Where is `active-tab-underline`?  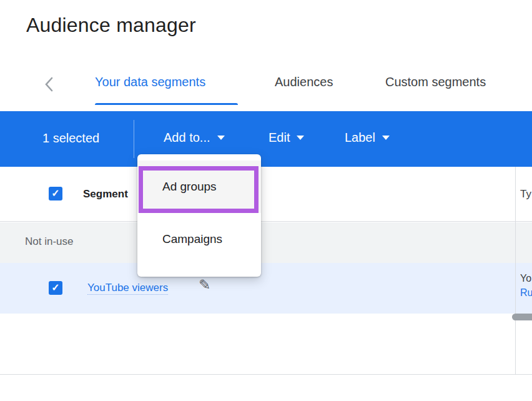 active-tab-underline is located at coordinates (166, 104).